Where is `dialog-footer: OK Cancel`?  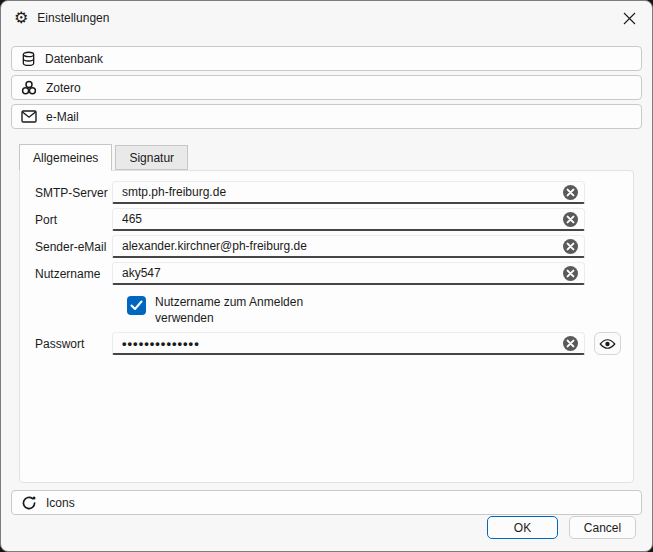 dialog-footer: OK Cancel is located at coordinates (562, 528).